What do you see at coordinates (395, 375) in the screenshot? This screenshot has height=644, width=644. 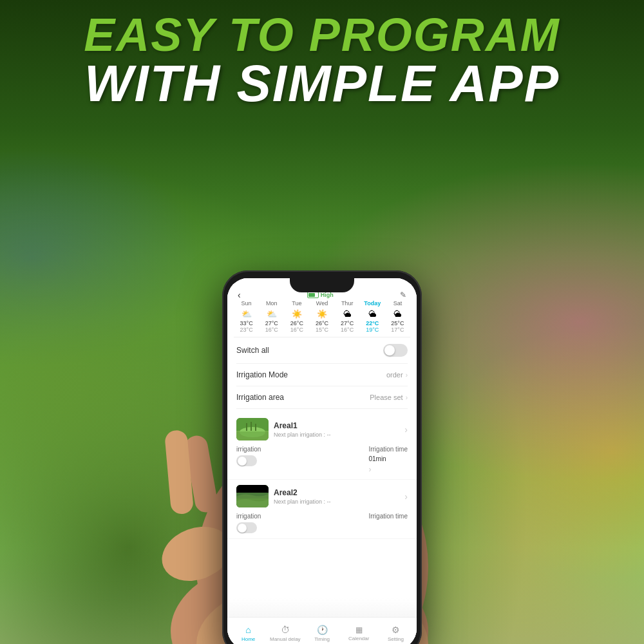 I see `irrigation-mode-text: order` at bounding box center [395, 375].